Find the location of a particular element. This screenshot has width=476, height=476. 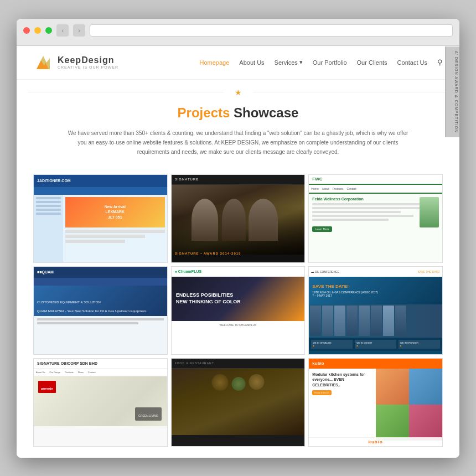

divider-line-left is located at coordinates (126, 92).